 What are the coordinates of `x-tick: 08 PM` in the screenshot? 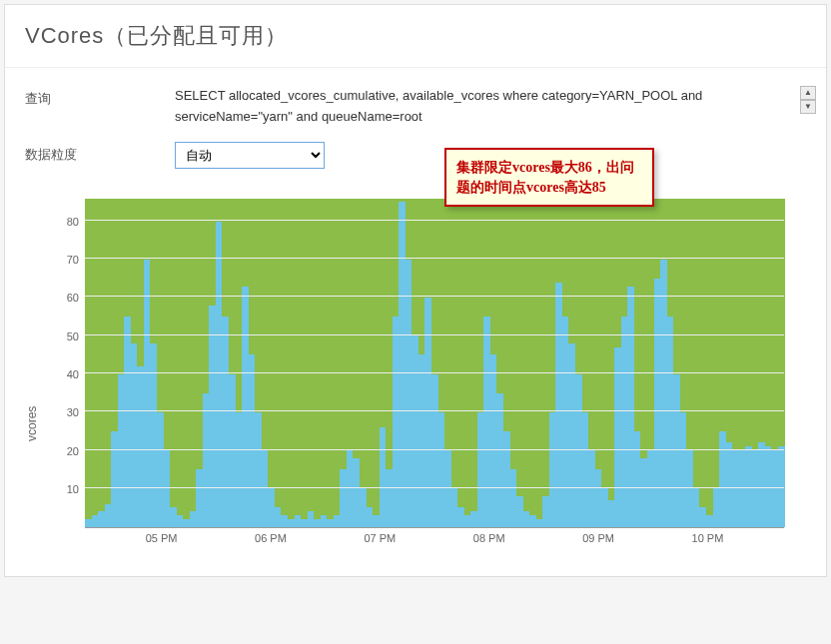 It's located at (489, 538).